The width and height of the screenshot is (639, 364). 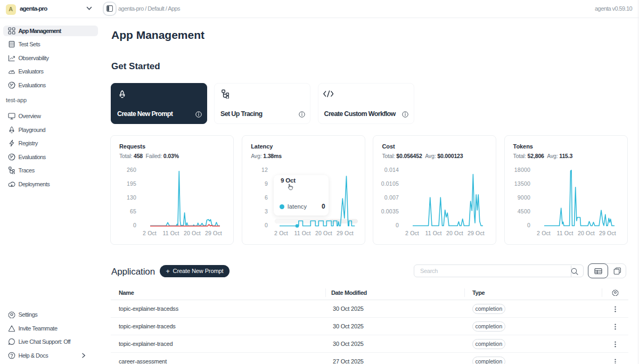 I want to click on svg-text: 9000, so click(x=523, y=197).